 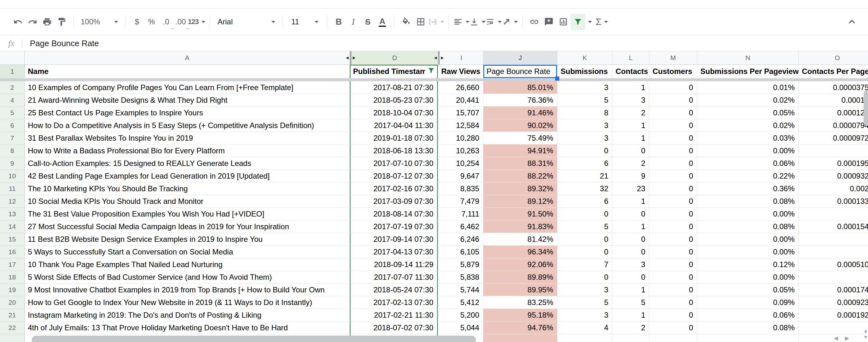 What do you see at coordinates (520, 113) in the screenshot?
I see `cell-J5: 91.46%` at bounding box center [520, 113].